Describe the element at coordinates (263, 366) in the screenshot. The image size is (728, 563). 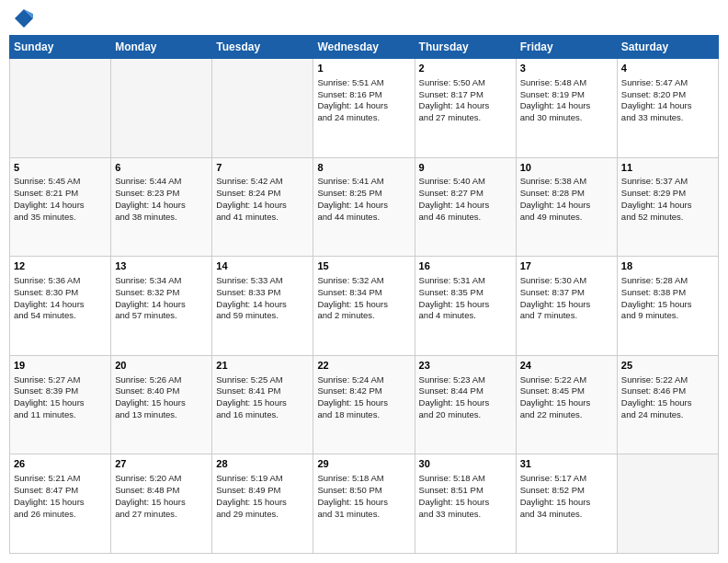
I see `day-number: 21` at that location.